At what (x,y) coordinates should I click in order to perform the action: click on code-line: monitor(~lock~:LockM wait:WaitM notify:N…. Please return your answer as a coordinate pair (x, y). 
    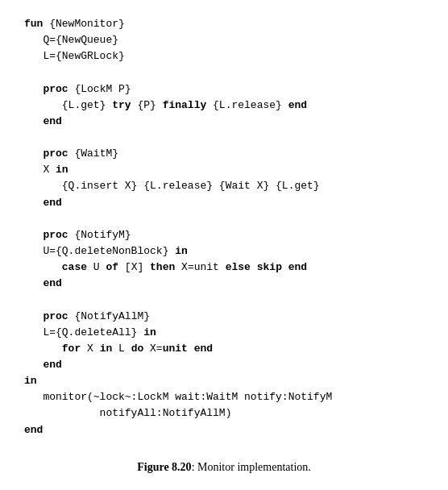
    Looking at the image, I should click on (224, 397).